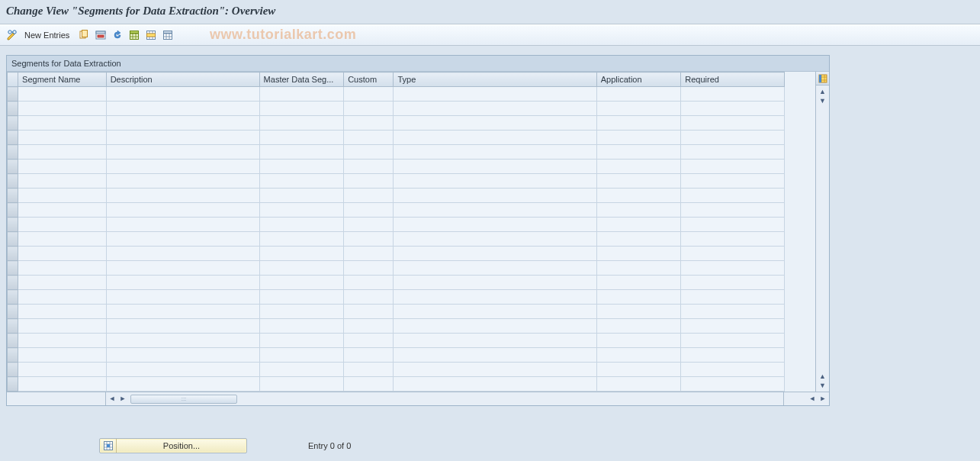 This screenshot has width=980, height=461. I want to click on scroll-thumb: :::, so click(184, 399).